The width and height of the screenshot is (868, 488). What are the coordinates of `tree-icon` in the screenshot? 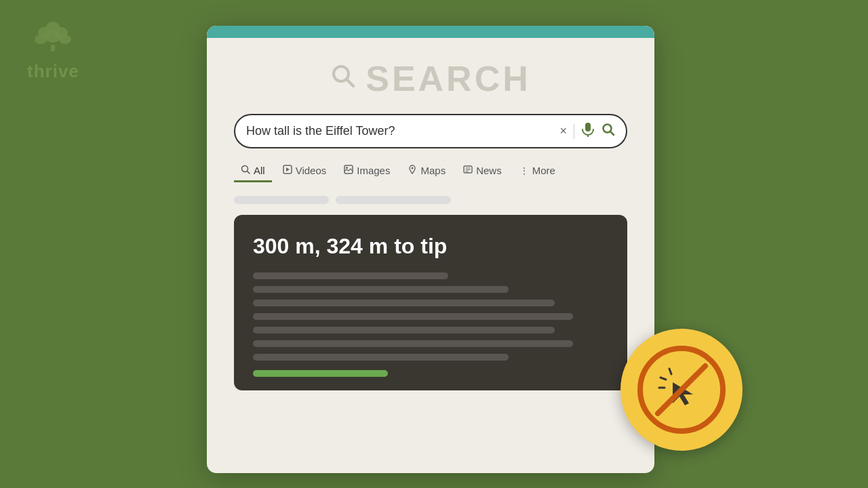 It's located at (53, 39).